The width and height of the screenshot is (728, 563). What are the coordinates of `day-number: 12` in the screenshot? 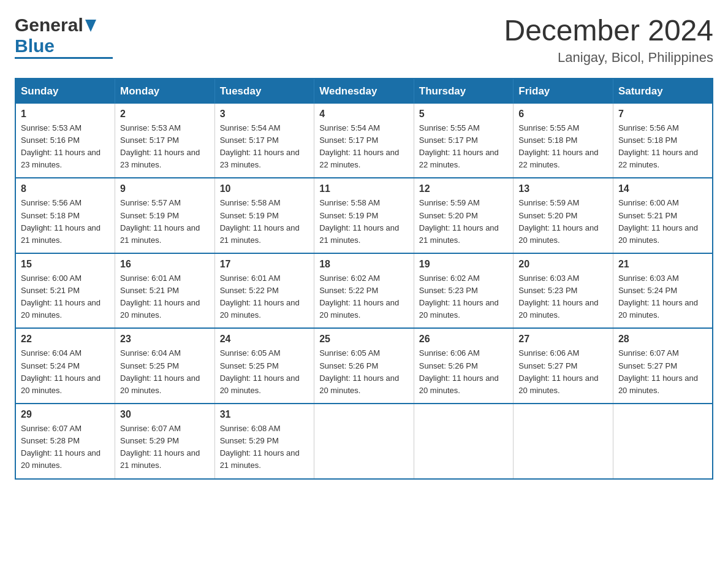 It's located at (464, 189).